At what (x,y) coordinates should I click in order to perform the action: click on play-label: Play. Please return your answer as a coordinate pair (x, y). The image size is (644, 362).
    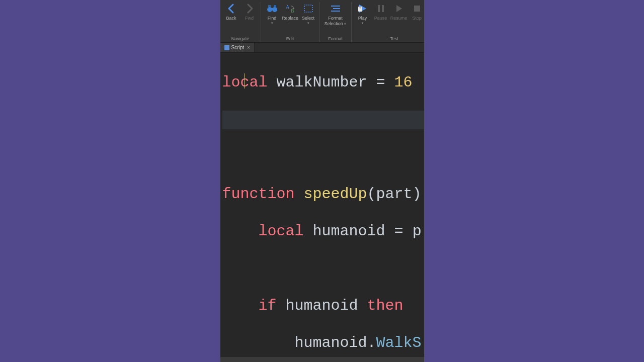
    Looking at the image, I should click on (363, 18).